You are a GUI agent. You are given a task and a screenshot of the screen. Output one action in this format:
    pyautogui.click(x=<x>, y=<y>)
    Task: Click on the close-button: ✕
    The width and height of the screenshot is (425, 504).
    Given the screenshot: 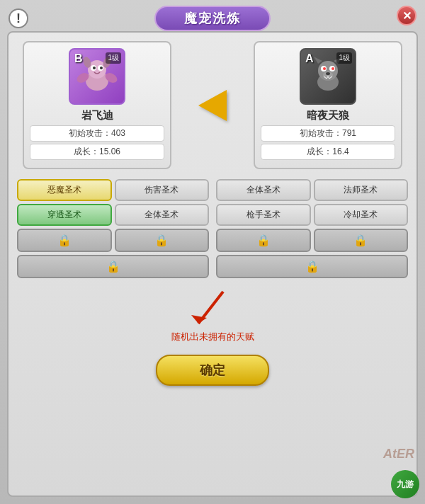 What is the action you would take?
    pyautogui.click(x=407, y=16)
    